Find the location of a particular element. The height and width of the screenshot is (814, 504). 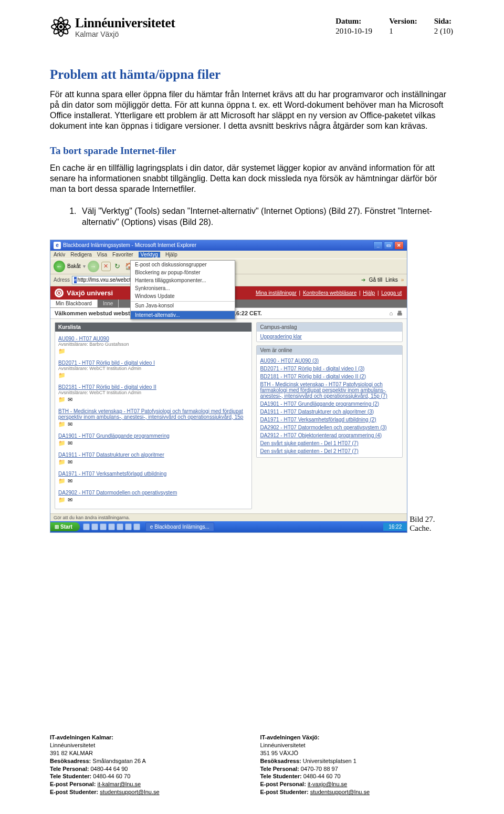

footer-label: Besöksadress: is located at coordinates (70, 761).